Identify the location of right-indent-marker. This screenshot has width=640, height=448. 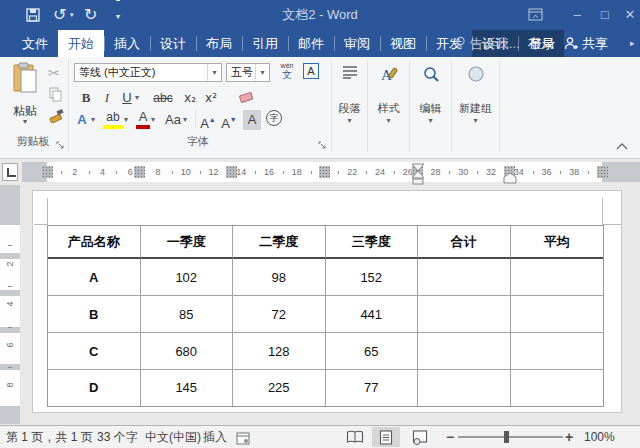
(510, 179).